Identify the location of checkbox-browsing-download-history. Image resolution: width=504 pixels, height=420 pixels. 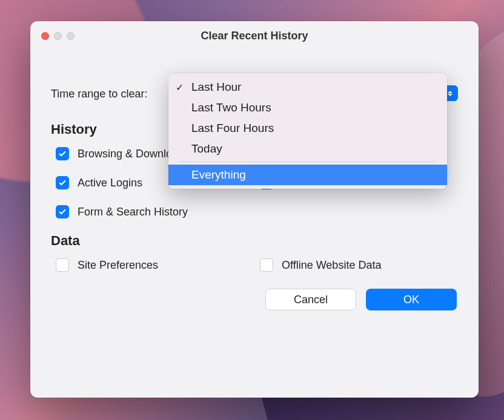
(62, 154).